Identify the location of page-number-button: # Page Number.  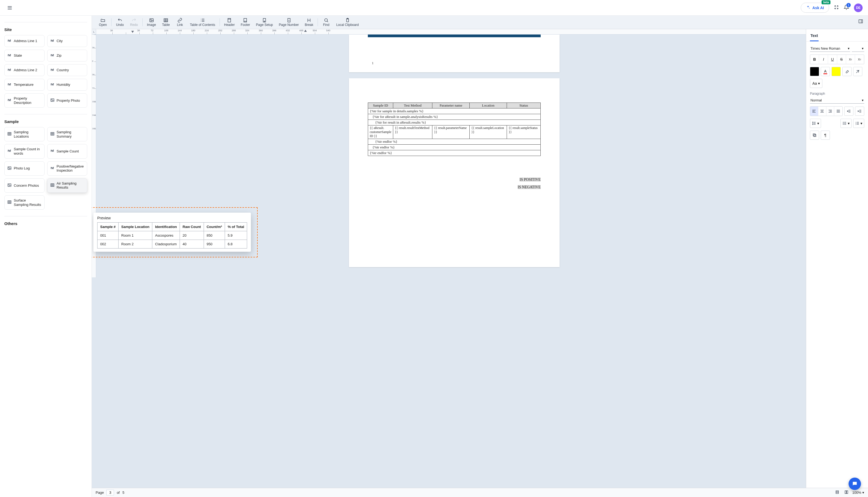
(289, 22).